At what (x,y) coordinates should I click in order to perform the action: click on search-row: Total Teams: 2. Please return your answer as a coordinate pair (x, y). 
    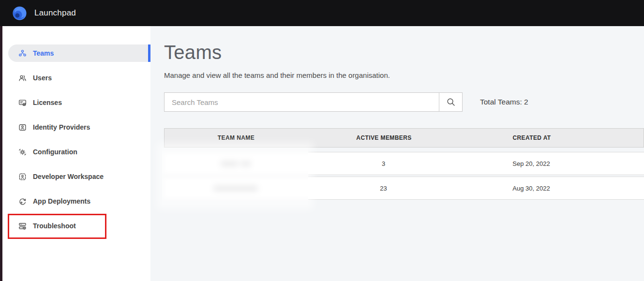
    Looking at the image, I should click on (404, 102).